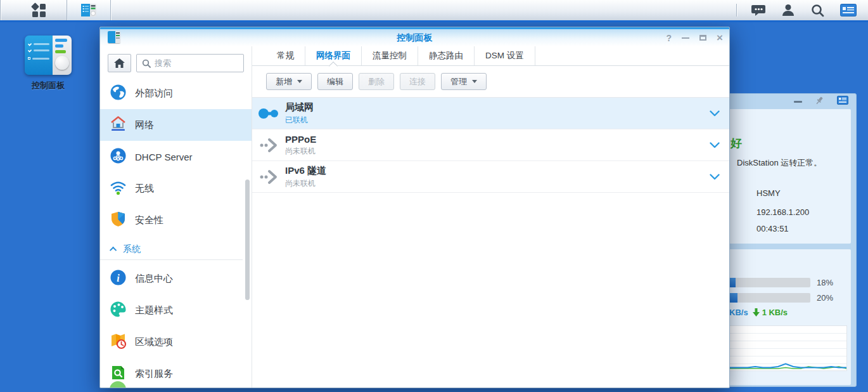 This screenshot has width=868, height=392. What do you see at coordinates (176, 157) in the screenshot?
I see `sidebar-item-dhcp-server: DHCP Server` at bounding box center [176, 157].